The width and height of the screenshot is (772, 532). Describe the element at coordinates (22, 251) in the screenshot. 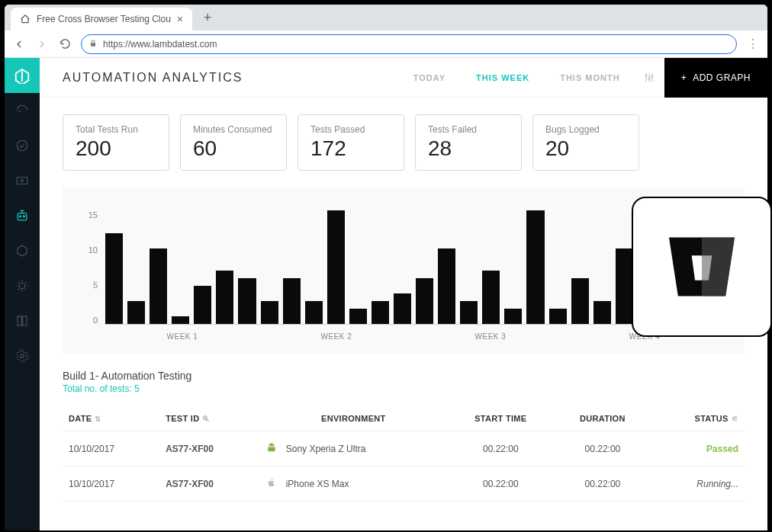

I see `sidebar-item-integrations` at that location.